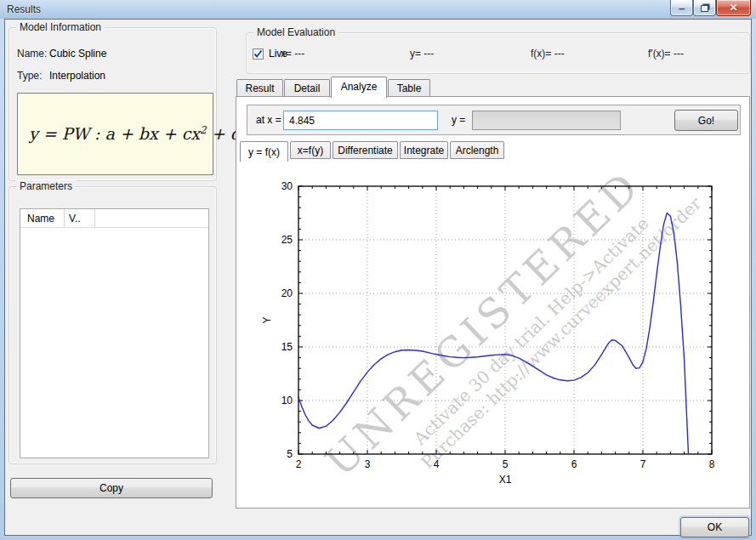 This screenshot has width=756, height=540. I want to click on minimize-icon: –, so click(682, 9).